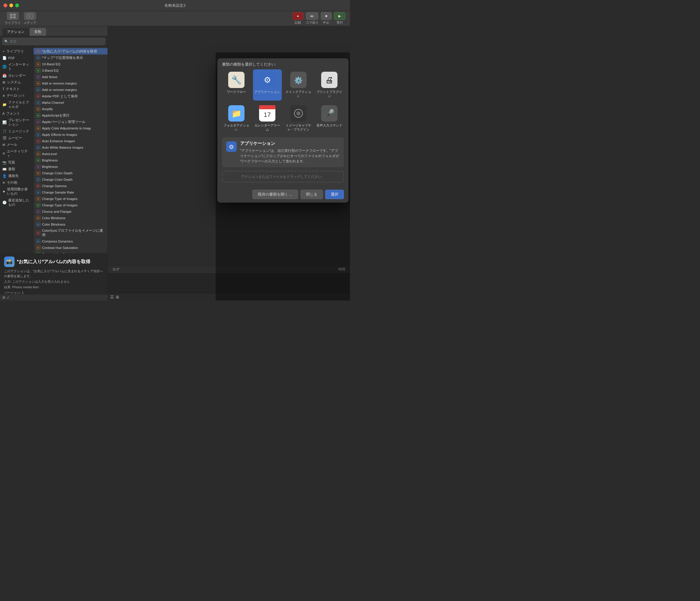  Describe the element at coordinates (70, 128) in the screenshot. I see `action-item-applycolor: ● Apply Color Adjustments to Imag` at that location.